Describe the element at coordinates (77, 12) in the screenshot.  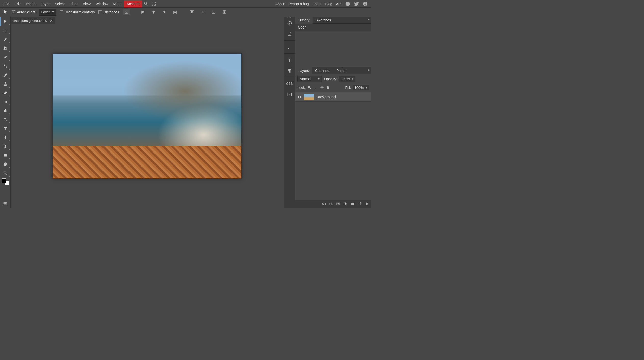
I see `transform-checkbox: Transform controls` at that location.